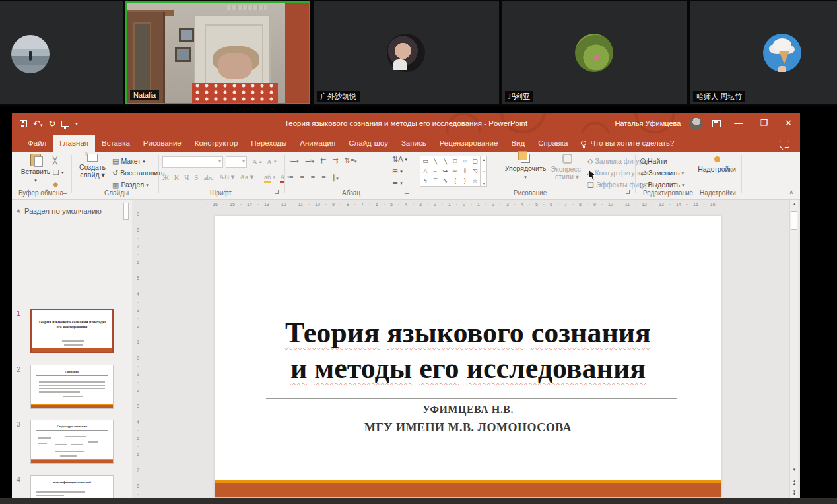  What do you see at coordinates (468, 427) in the screenshot?
I see `slide-affiliation: МГУ ИМЕНИ М.В. ЛОМОНОСОВА` at bounding box center [468, 427].